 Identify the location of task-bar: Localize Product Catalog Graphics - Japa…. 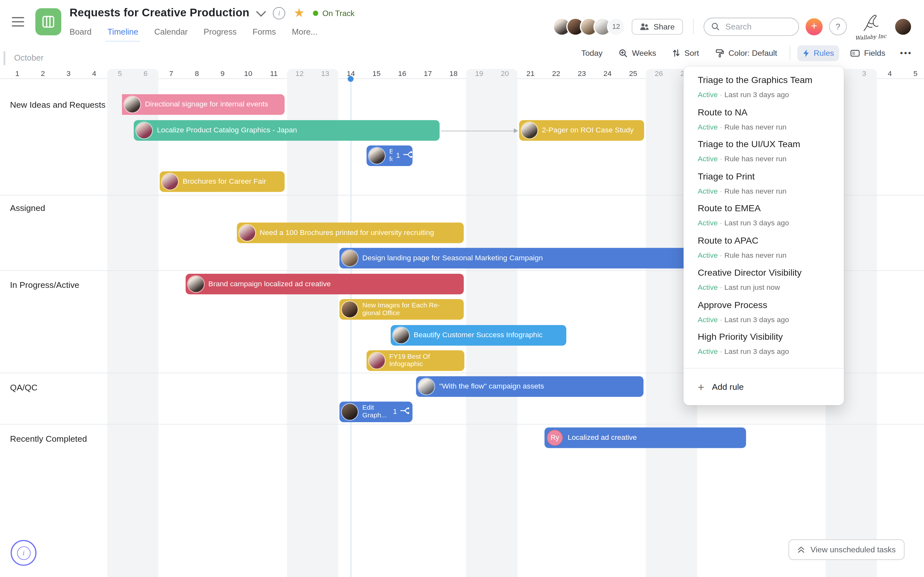
(287, 131).